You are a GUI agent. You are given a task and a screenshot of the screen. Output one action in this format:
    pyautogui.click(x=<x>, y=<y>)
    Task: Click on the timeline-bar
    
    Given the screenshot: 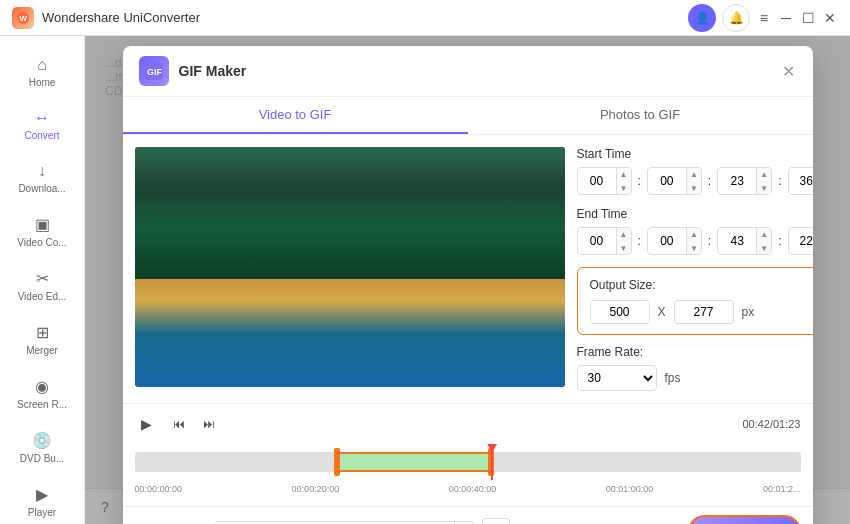 What is the action you would take?
    pyautogui.click(x=468, y=462)
    